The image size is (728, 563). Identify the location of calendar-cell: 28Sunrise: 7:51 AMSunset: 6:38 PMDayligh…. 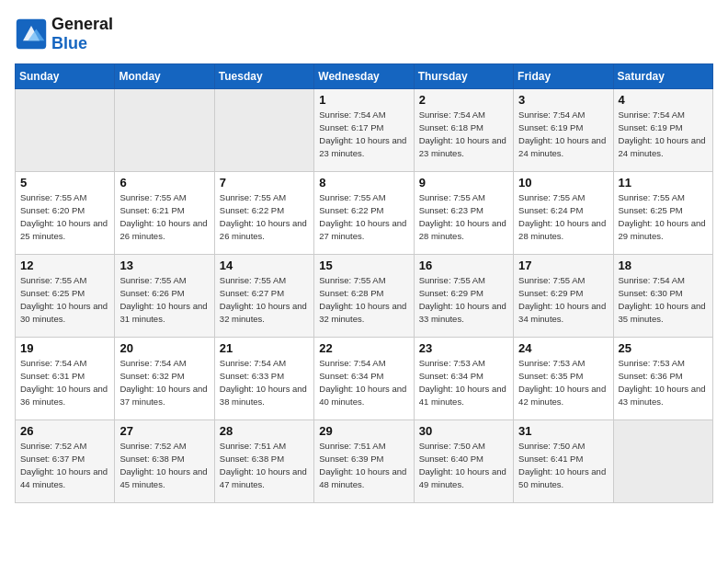
(264, 462).